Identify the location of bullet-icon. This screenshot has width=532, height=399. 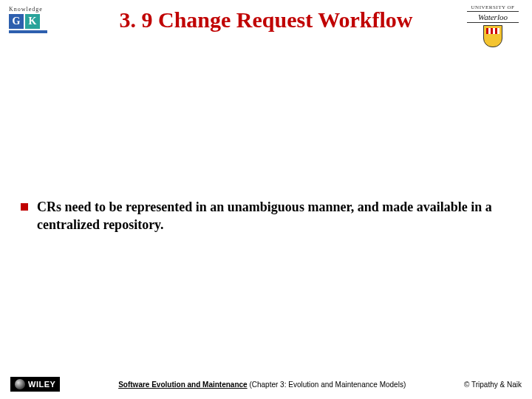
(24, 207).